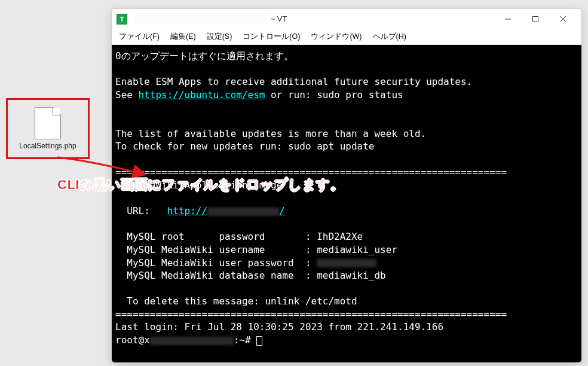  I want to click on url-link: http:///, so click(226, 211).